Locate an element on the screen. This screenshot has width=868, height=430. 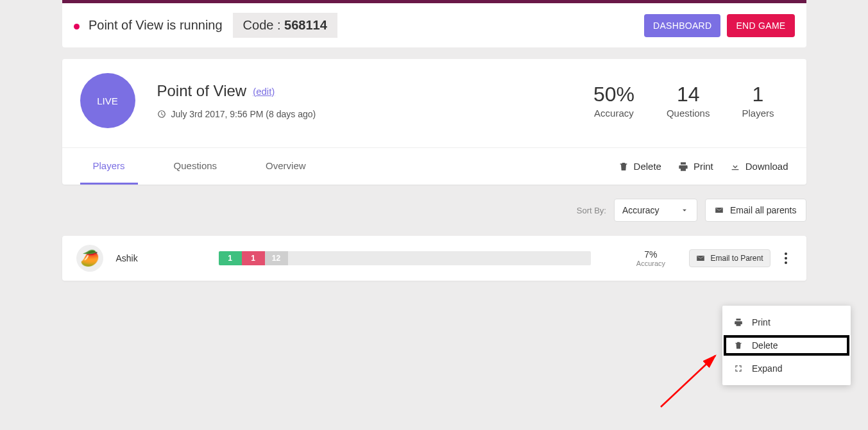
end-game-button: END GAME is located at coordinates (761, 26).